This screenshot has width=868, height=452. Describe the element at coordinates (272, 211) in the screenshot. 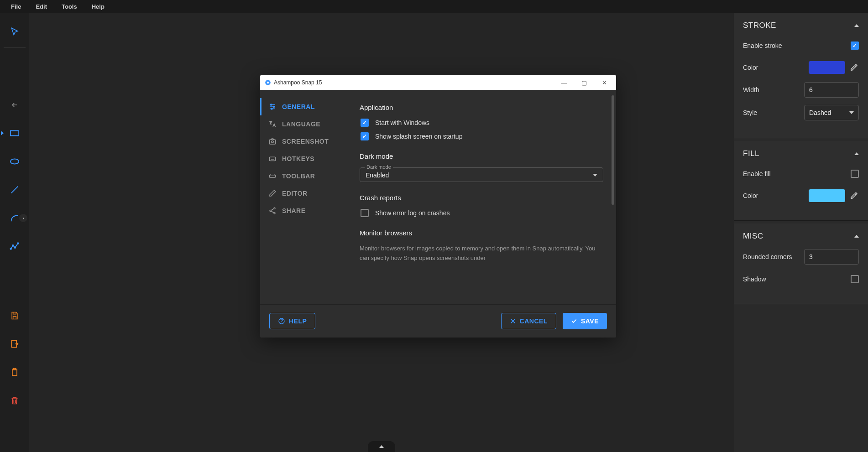

I see `share-icon` at that location.